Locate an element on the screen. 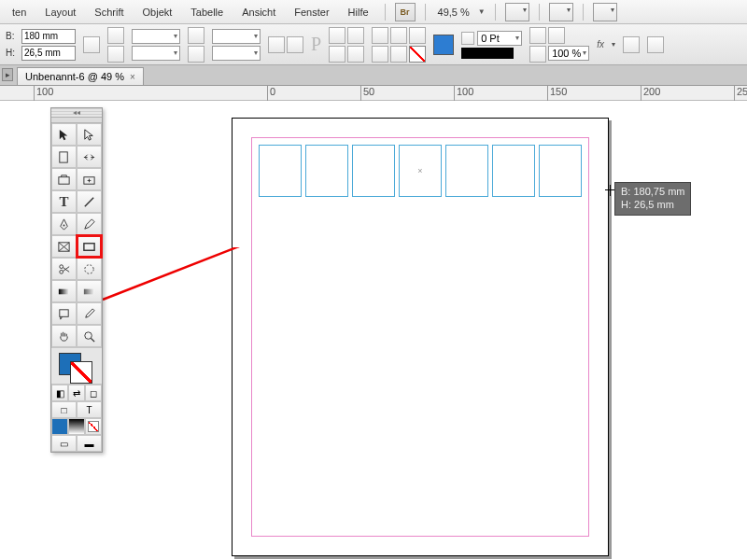  bridge-button: Br is located at coordinates (405, 12).